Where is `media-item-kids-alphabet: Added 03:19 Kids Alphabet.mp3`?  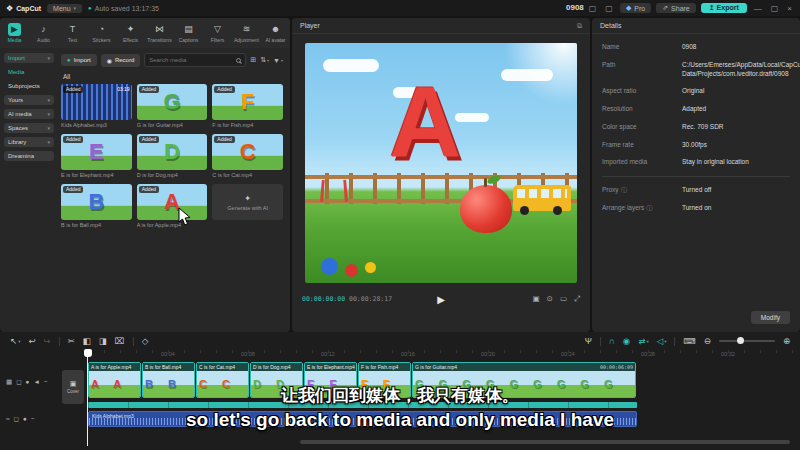 media-item-kids-alphabet: Added 03:19 Kids Alphabet.mp3 is located at coordinates (96, 106).